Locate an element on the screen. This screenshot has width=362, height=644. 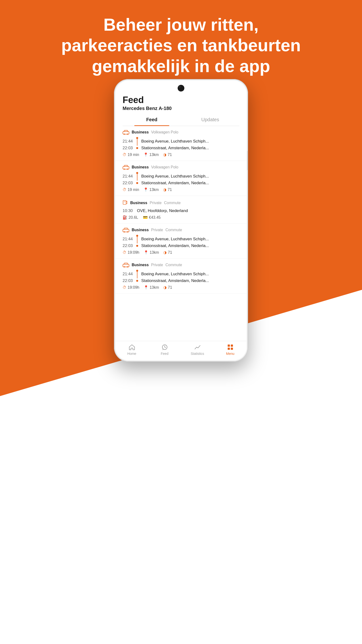
tab-updates: Updates is located at coordinates (210, 120).